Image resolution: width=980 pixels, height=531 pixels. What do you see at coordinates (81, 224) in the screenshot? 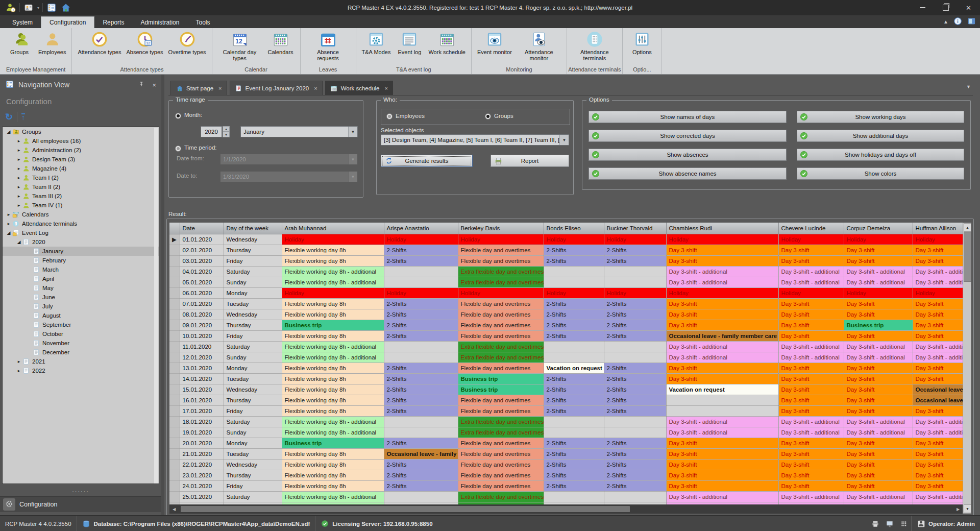
I see `tree-item-attendance-terminals: ▸Attendance terminals` at bounding box center [81, 224].